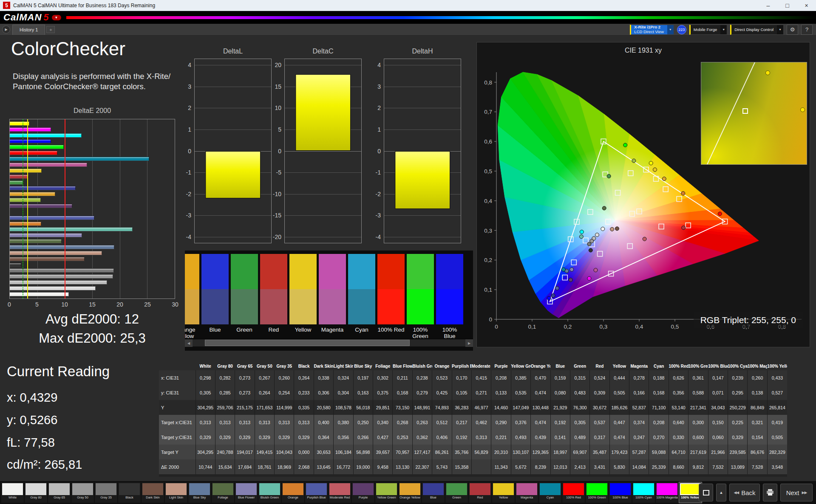 The width and height of the screenshot is (816, 504). I want to click on source-dropdown: Mobile Forge ▼, so click(708, 30).